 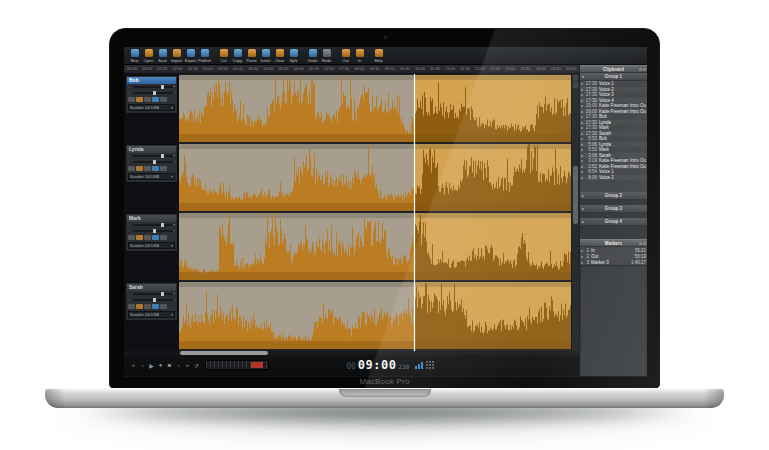 I want to click on toolbar-button: Copy, so click(x=238, y=56).